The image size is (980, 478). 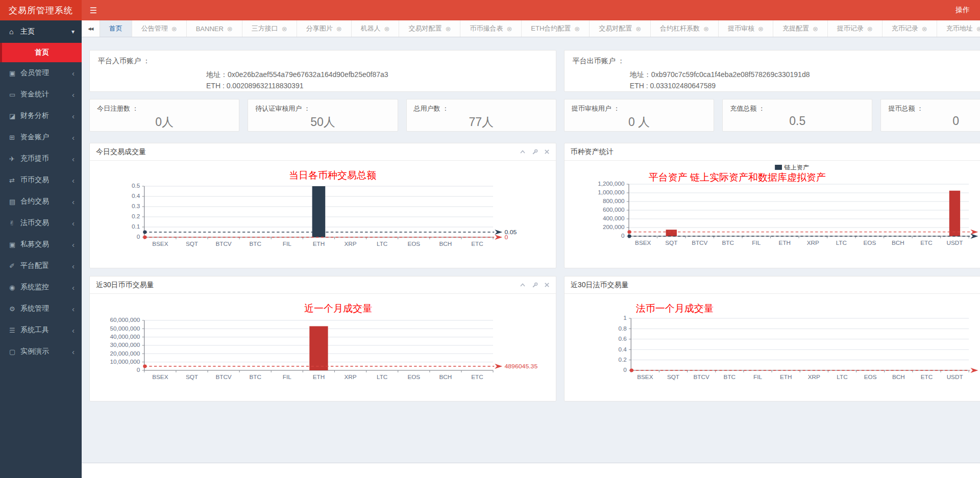 What do you see at coordinates (477, 244) in the screenshot?
I see `svg-text: ETC` at bounding box center [477, 244].